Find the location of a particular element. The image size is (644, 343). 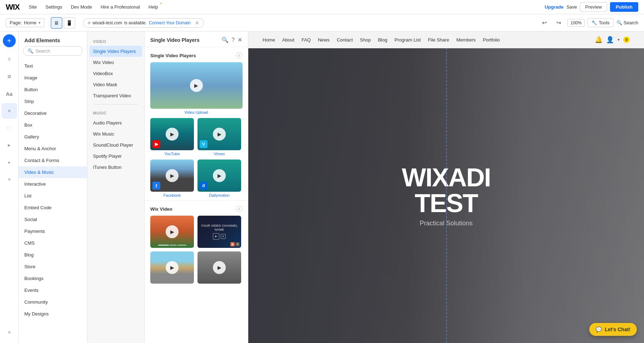

elements-search-input: 🔍 Search is located at coordinates (53, 51).